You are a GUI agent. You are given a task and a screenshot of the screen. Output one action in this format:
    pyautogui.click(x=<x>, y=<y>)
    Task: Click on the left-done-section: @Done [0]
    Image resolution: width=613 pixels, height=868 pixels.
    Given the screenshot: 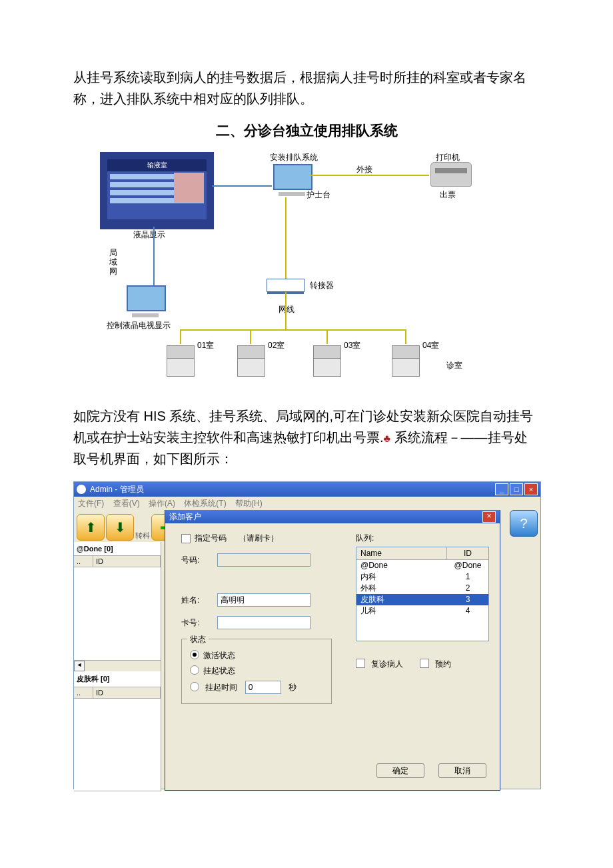 What is the action you would take?
    pyautogui.click(x=117, y=549)
    